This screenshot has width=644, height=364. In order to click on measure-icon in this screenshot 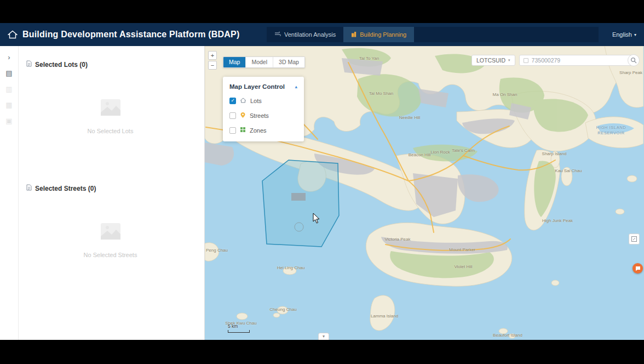, I will do `click(634, 239)`.